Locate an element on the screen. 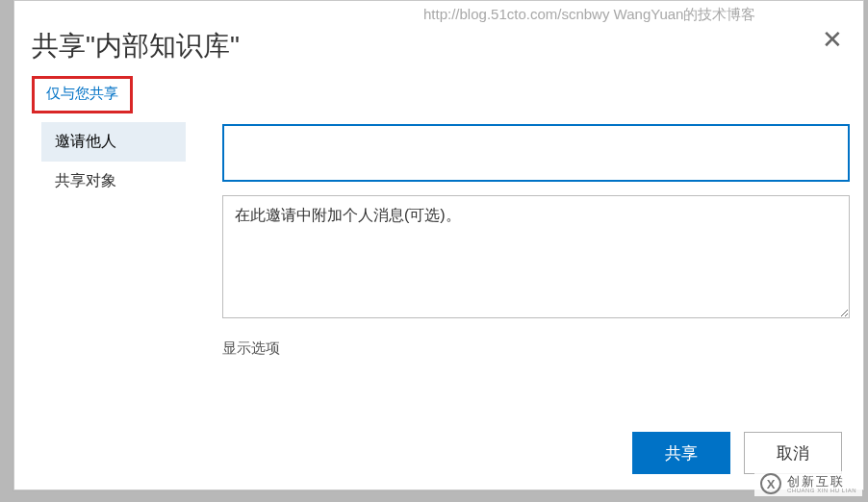 Image resolution: width=868 pixels, height=502 pixels. sidebar-item-shared-with: 共享对象 is located at coordinates (114, 181).